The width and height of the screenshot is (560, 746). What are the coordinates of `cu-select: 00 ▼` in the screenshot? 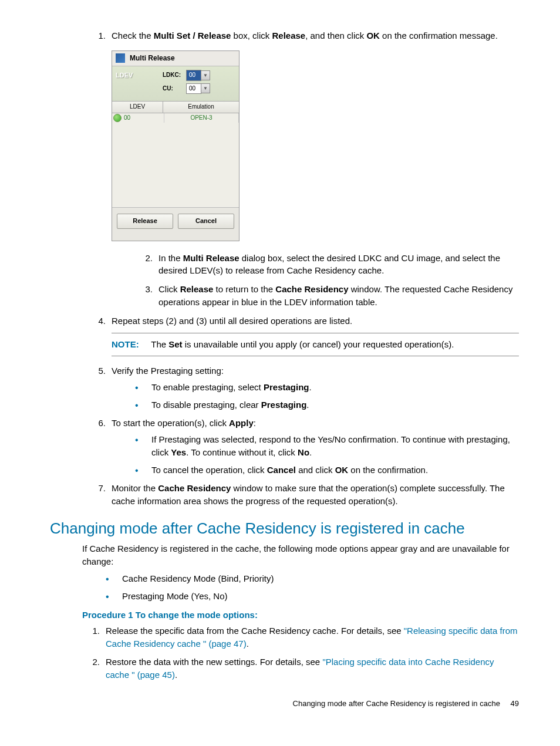 It's located at (198, 89).